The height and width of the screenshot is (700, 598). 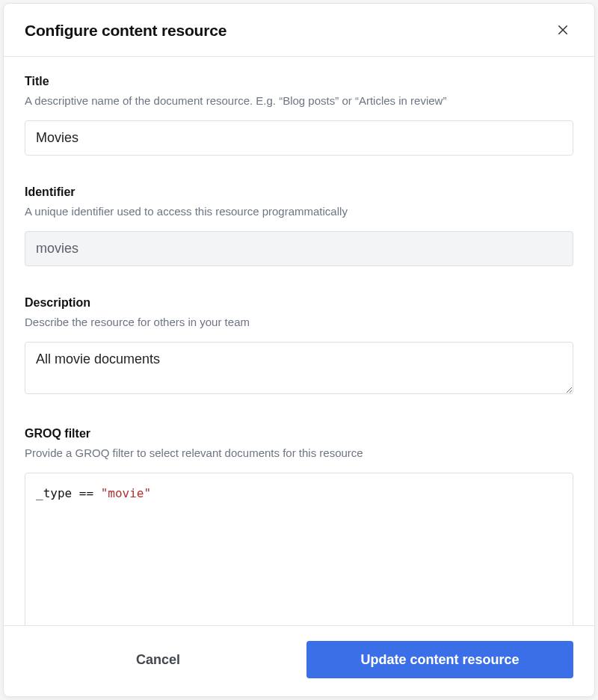 I want to click on title-field-group: Title A descriptive name of the document…, so click(x=299, y=115).